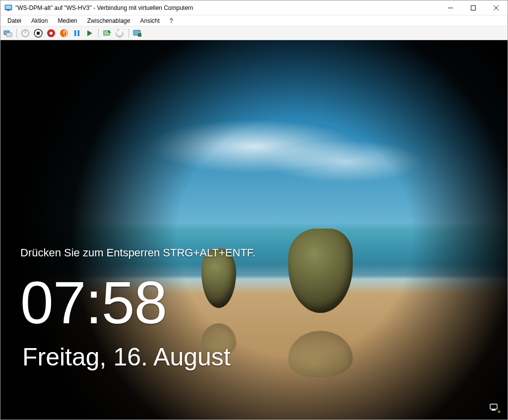  Describe the element at coordinates (14, 21) in the screenshot. I see `menu-file: Datei` at that location.